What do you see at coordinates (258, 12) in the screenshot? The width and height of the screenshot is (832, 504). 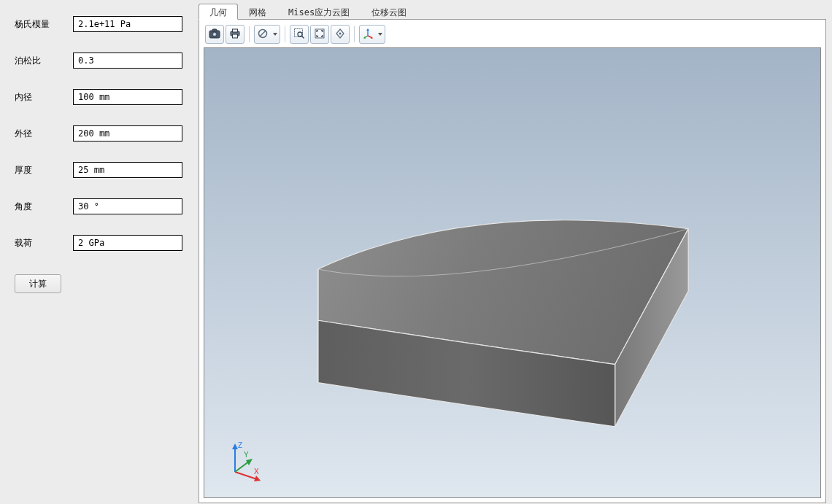 I see `tab-mesh-label: 网格` at bounding box center [258, 12].